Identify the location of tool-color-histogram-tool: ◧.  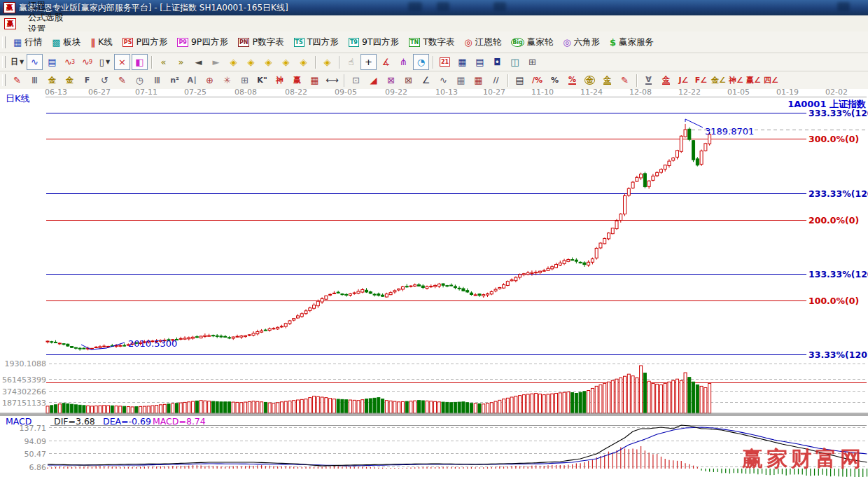
(140, 62).